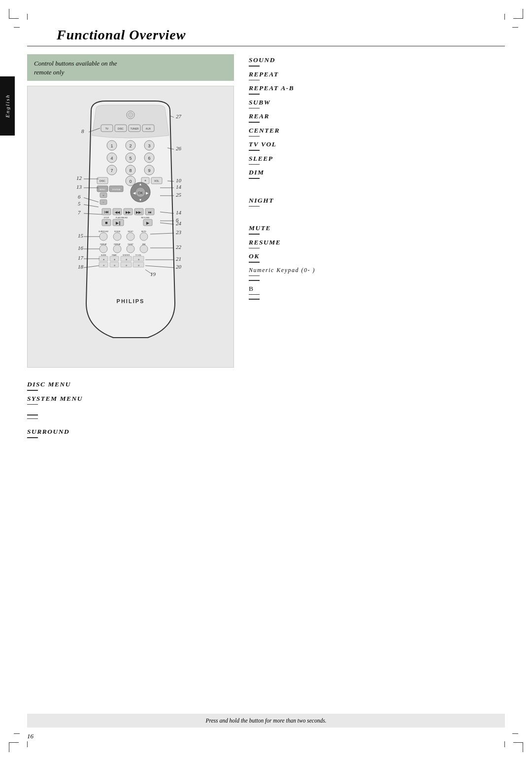 This screenshot has height=761, width=532. I want to click on feature-repeat-ab: REPEAT A-B, so click(377, 90).